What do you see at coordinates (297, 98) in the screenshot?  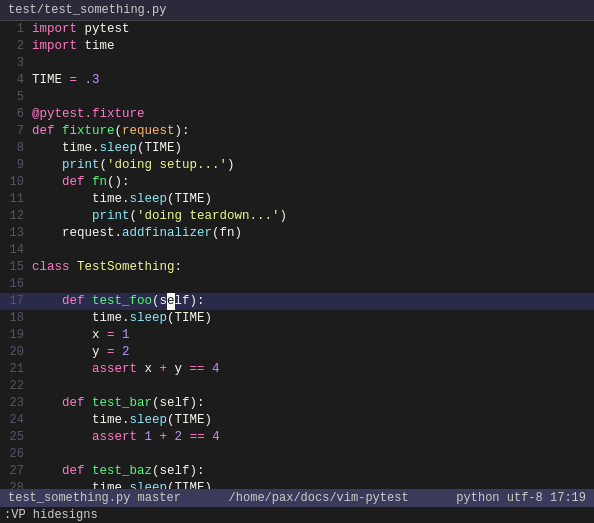 I see `code-line: 5` at bounding box center [297, 98].